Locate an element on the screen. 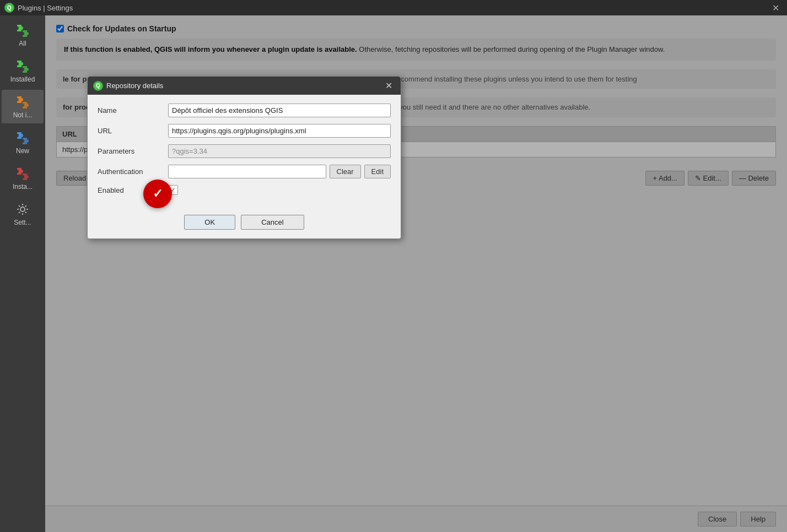 Image resolution: width=787 pixels, height=532 pixels. cancel-button: Cancel is located at coordinates (272, 222).